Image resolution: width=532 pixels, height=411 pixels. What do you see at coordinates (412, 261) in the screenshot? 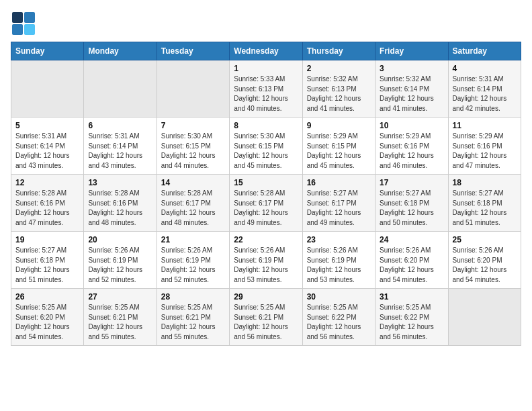
I see `day-cell: 24Sunrise: 5:26 AM Sunset: 6:20 PM Dayli…` at bounding box center [412, 261].